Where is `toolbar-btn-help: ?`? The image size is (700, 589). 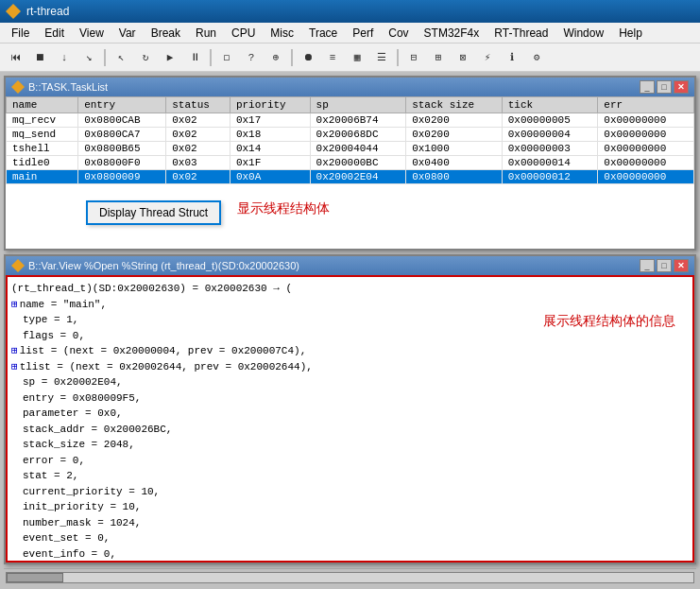
toolbar-btn-help: ? is located at coordinates (251, 58).